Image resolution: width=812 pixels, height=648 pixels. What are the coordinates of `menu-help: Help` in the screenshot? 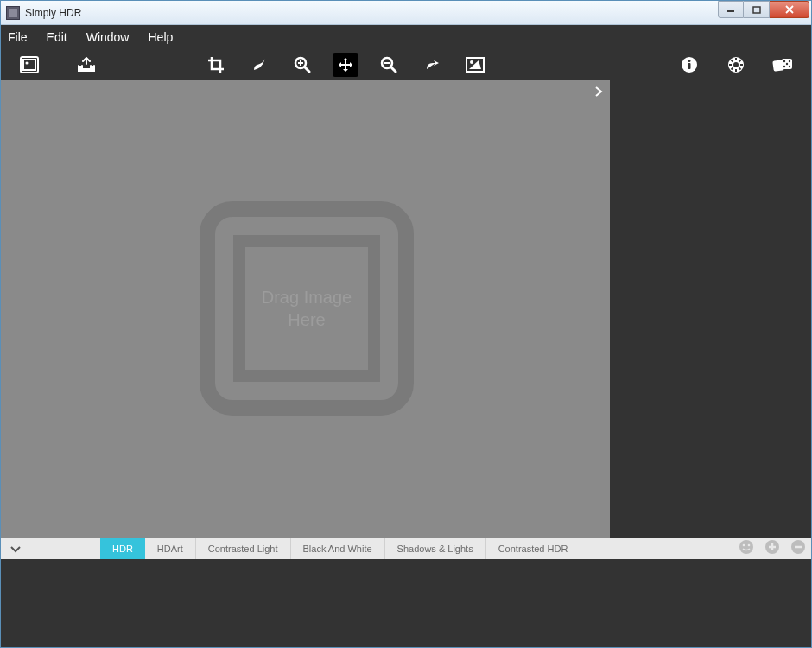 It's located at (161, 37).